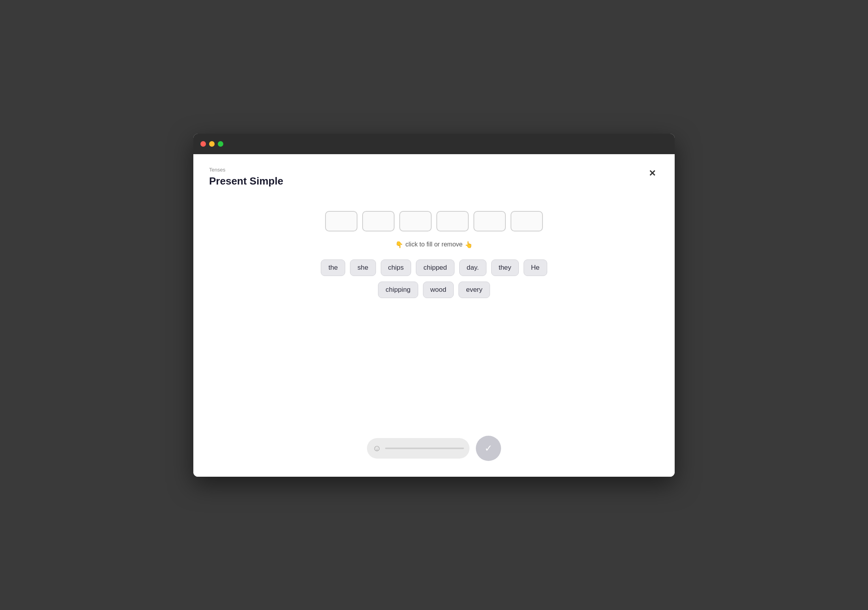  What do you see at coordinates (434, 177) in the screenshot?
I see `header-section: Tenses Present Simple` at bounding box center [434, 177].